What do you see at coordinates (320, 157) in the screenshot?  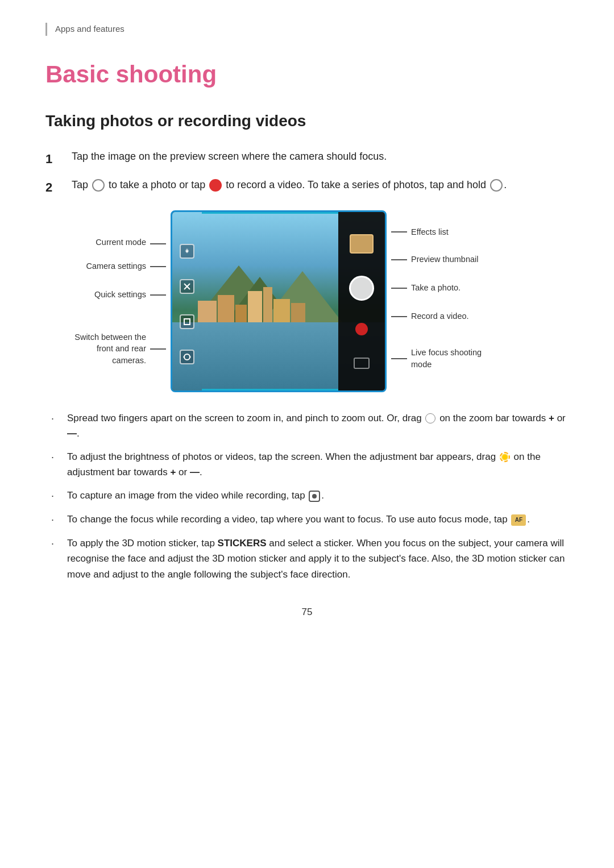 I see `step-1-text: Tap the image on the preview screen wher…` at bounding box center [320, 157].